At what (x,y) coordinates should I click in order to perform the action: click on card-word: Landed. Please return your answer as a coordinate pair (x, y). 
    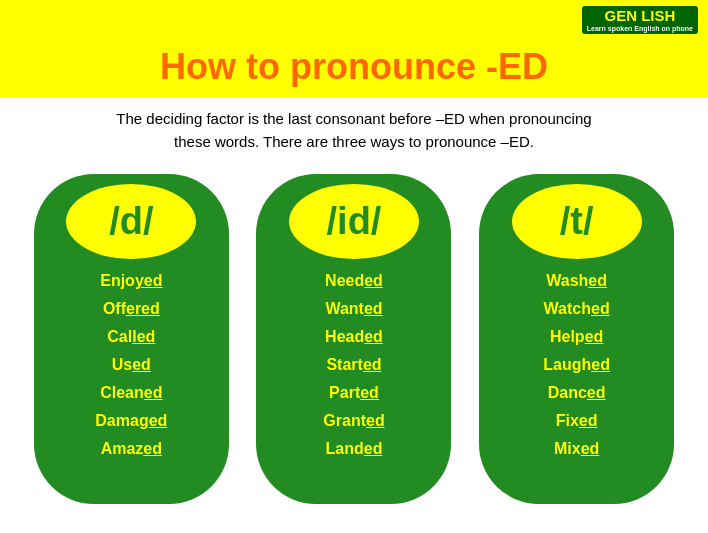
    Looking at the image, I should click on (354, 449).